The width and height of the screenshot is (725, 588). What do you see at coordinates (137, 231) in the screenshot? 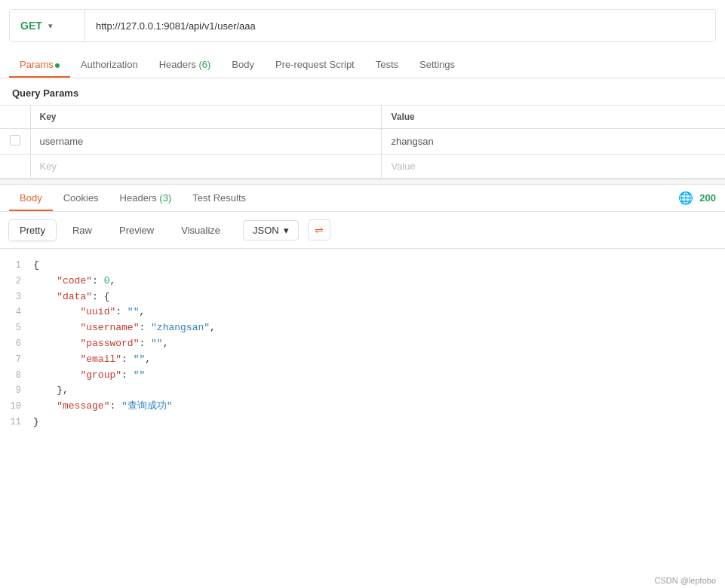
I see `preview-button: Preview` at bounding box center [137, 231].